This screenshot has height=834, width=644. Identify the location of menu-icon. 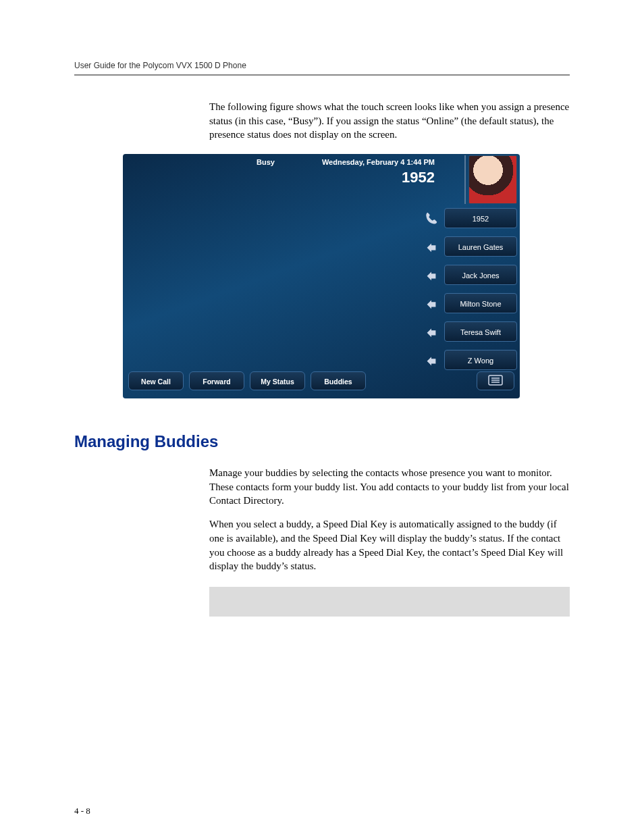
(495, 381).